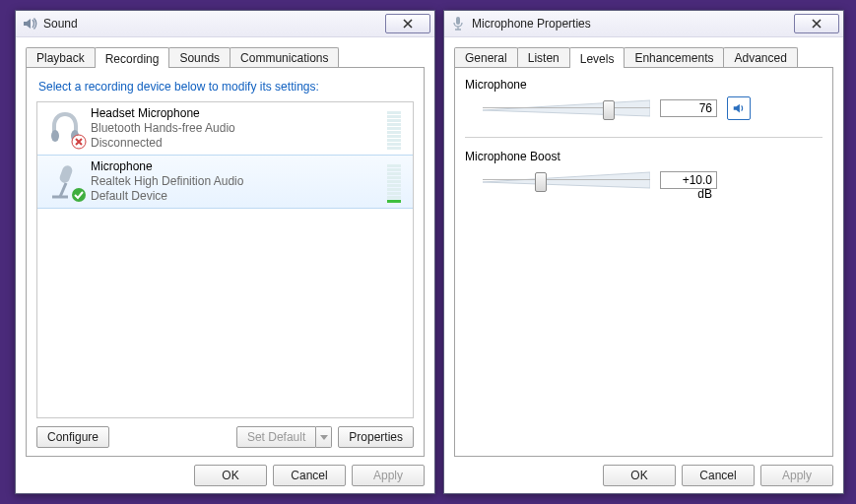  What do you see at coordinates (65, 181) in the screenshot?
I see `microphone-stand-icon` at bounding box center [65, 181].